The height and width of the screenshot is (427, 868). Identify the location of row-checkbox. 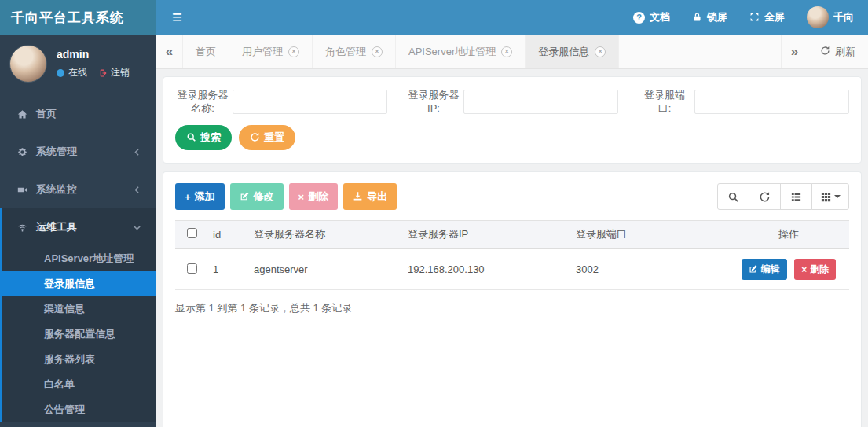
(192, 269).